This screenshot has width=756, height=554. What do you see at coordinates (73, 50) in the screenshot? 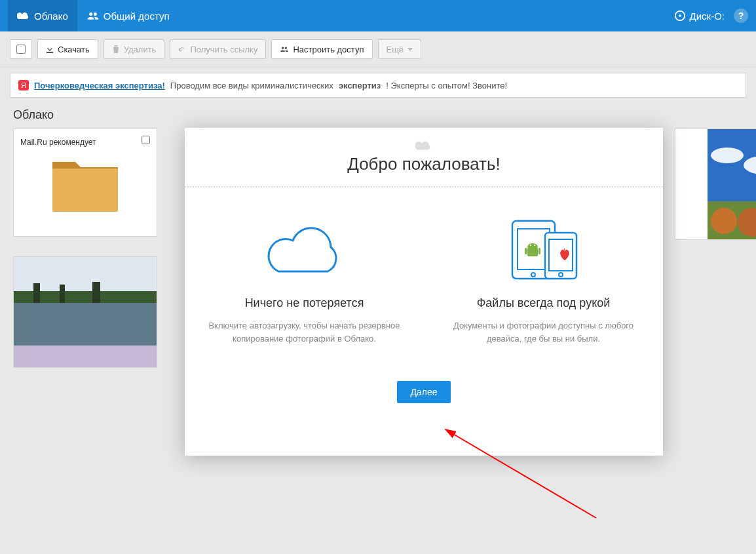
I see `download-label: Скачать` at bounding box center [73, 50].